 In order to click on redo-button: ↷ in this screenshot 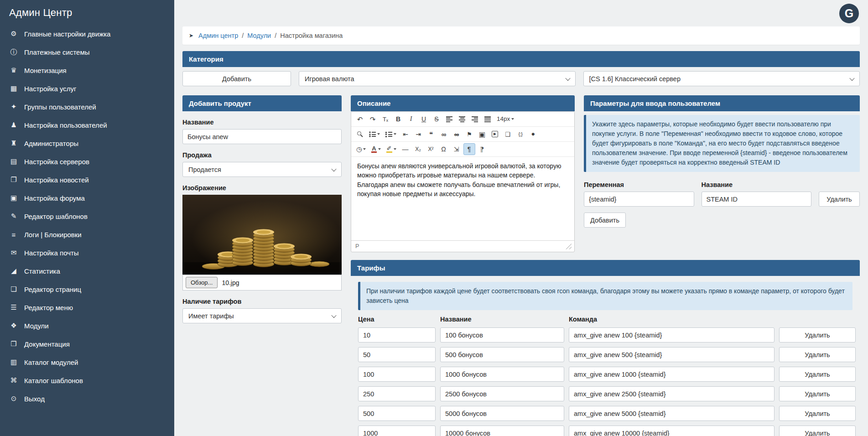, I will do `click(373, 119)`.